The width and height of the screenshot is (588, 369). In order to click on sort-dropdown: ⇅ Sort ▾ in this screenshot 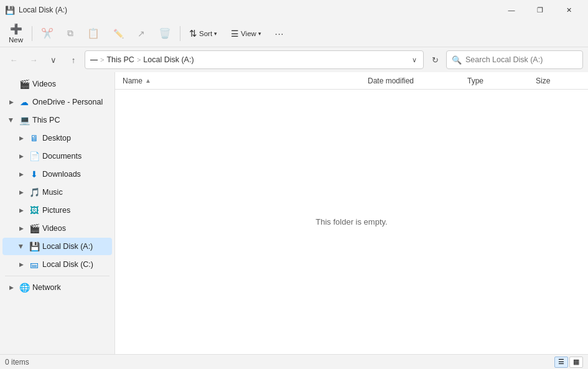, I will do `click(203, 34)`.